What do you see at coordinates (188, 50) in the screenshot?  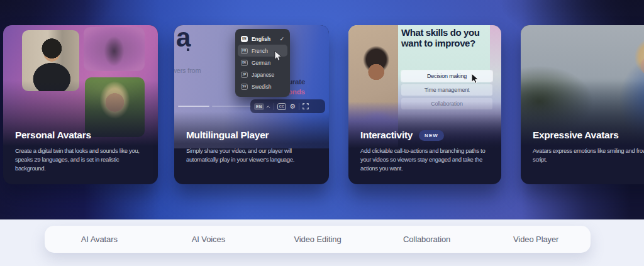 I see `caption-dot` at bounding box center [188, 50].